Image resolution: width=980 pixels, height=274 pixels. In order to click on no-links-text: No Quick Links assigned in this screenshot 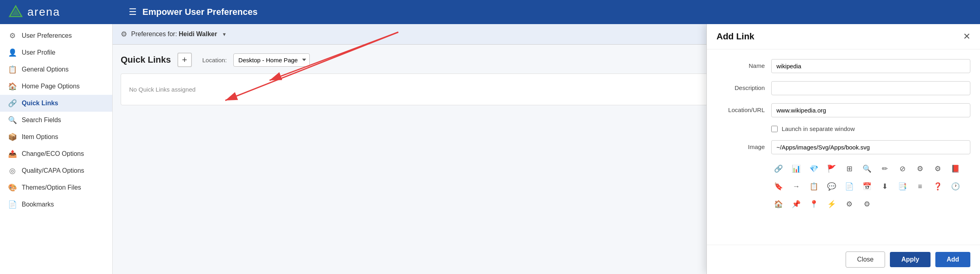, I will do `click(163, 89)`.